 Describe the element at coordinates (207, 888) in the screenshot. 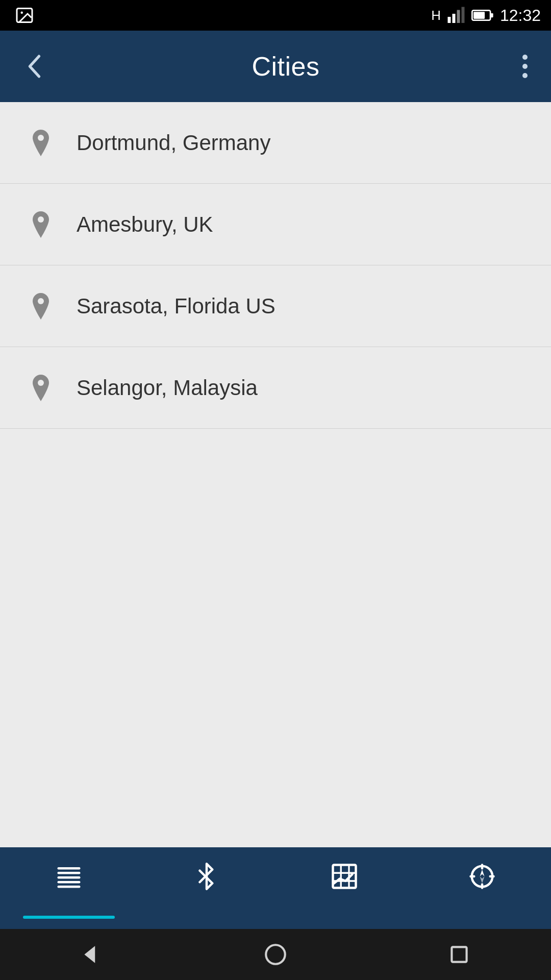

I see `nav-item-bluetooth` at that location.